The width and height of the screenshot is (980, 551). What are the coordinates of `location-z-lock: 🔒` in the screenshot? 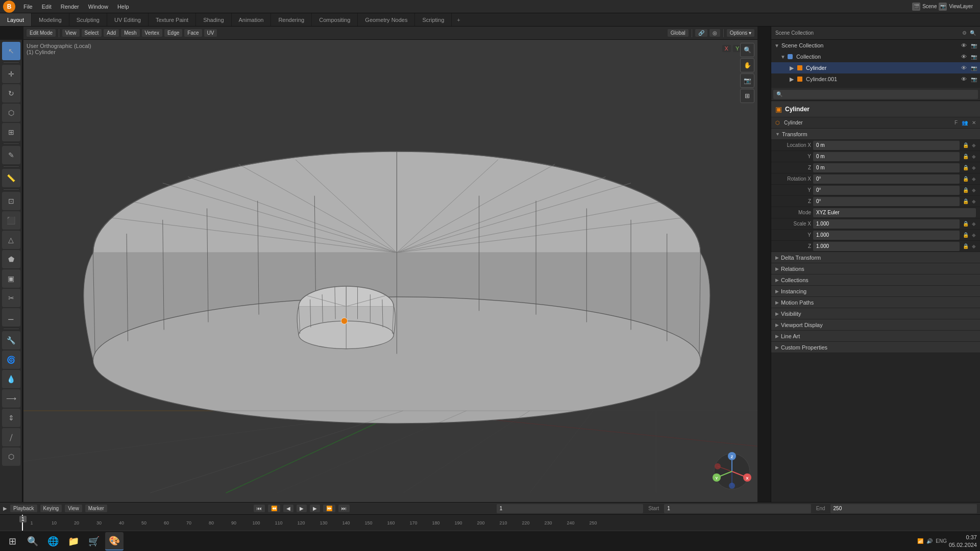 It's located at (966, 167).